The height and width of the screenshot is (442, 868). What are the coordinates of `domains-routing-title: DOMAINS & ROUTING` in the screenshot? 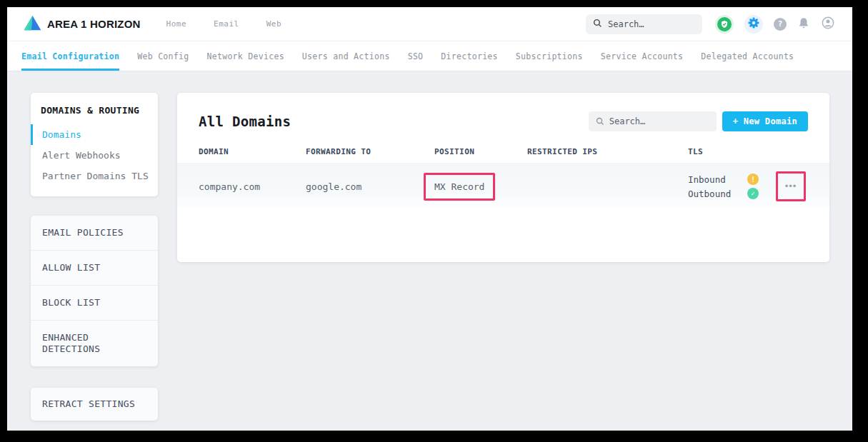 It's located at (94, 114).